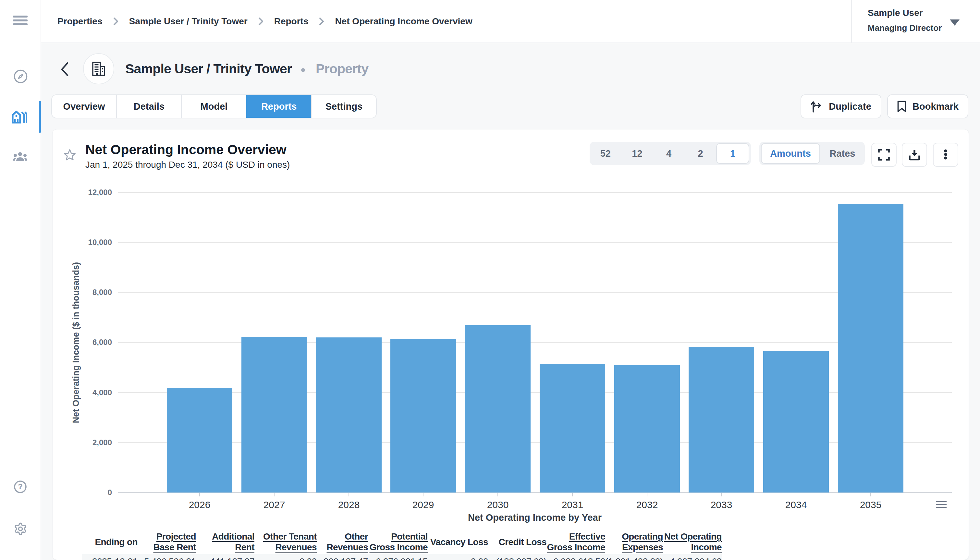 The image size is (980, 560). Describe the element at coordinates (572, 505) in the screenshot. I see `svg-text: 2031` at that location.